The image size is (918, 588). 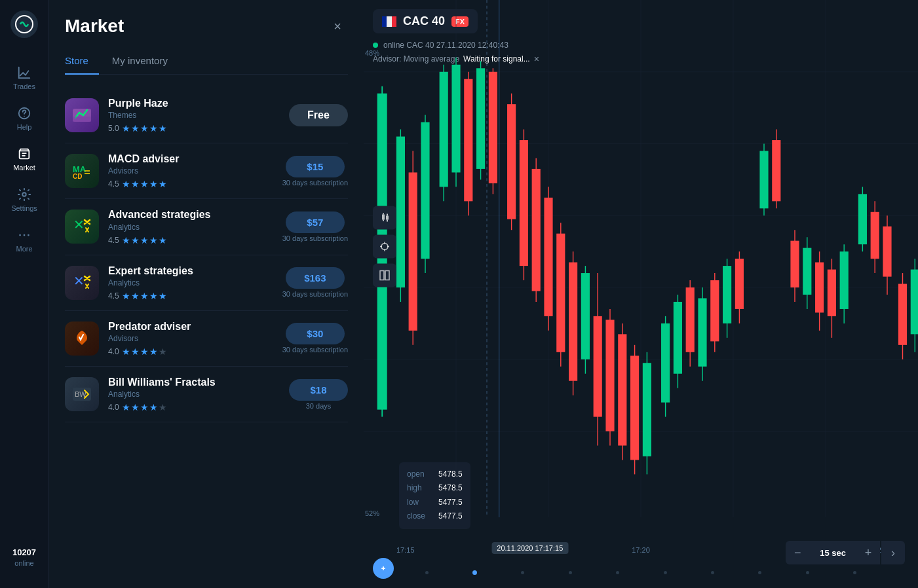 I want to click on y-pct-bottom: 52%, so click(x=372, y=513).